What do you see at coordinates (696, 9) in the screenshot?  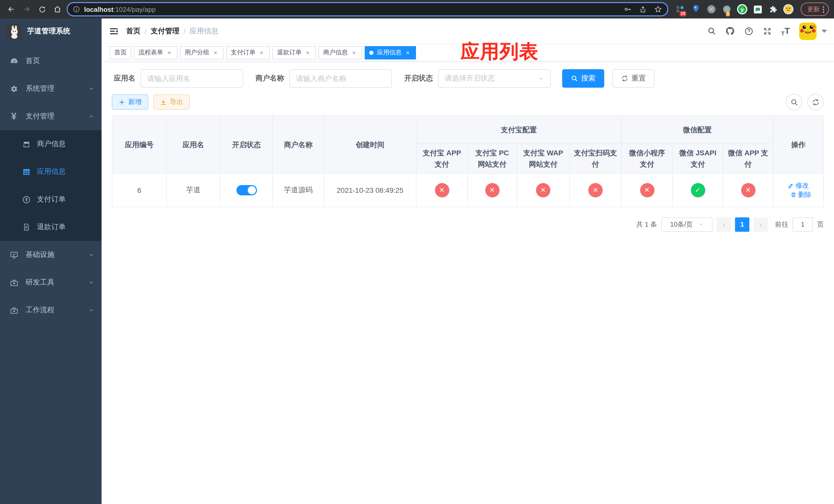 I see `extension-balloon-icon` at bounding box center [696, 9].